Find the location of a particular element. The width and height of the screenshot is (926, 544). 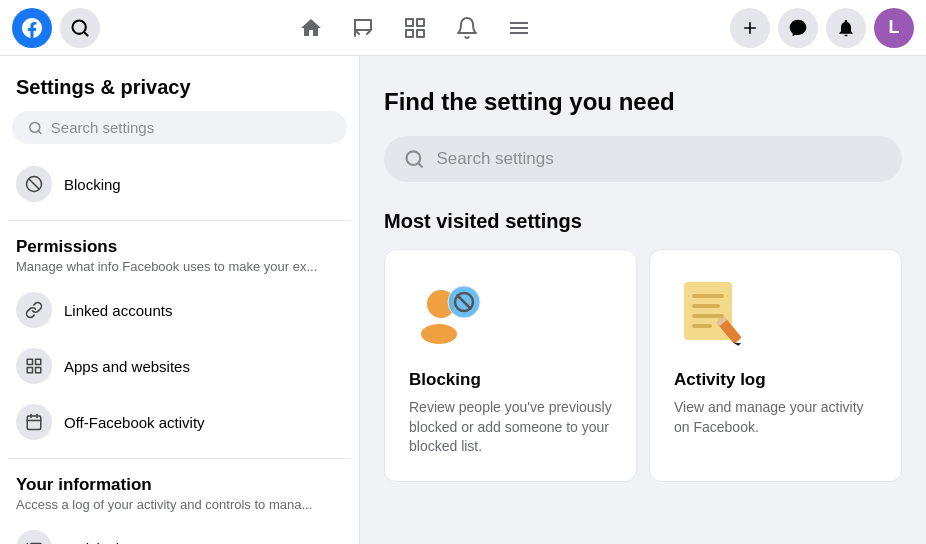

sidebar-item-linked-accounts: Linked accounts is located at coordinates (180, 310).